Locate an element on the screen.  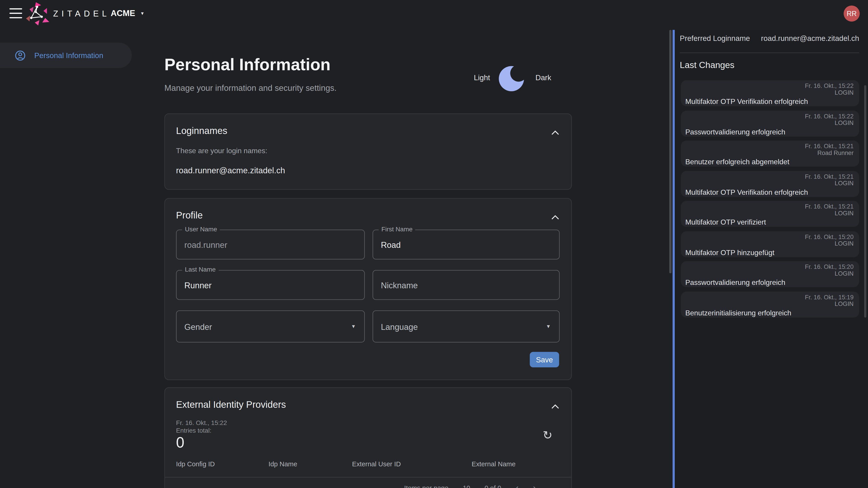
first-name-label: First Name is located at coordinates (397, 229).